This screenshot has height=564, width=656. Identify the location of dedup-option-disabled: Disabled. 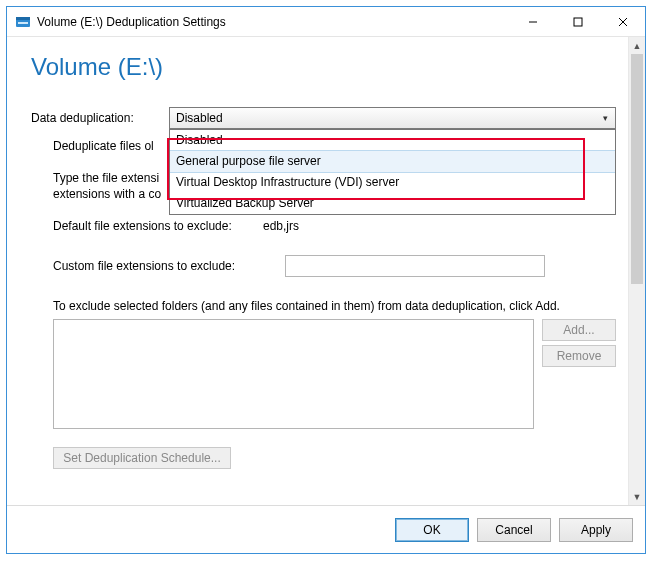
(392, 140).